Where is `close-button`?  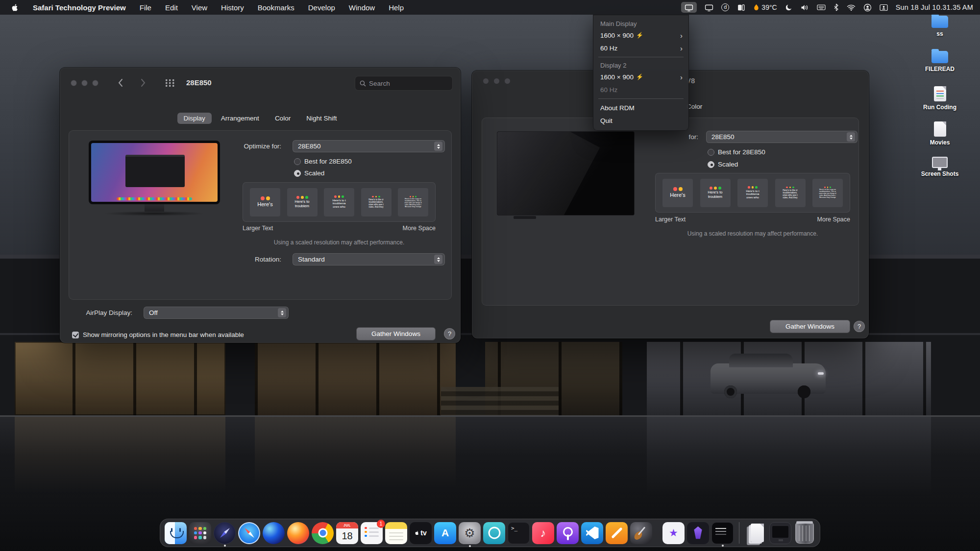
close-button is located at coordinates (486, 81).